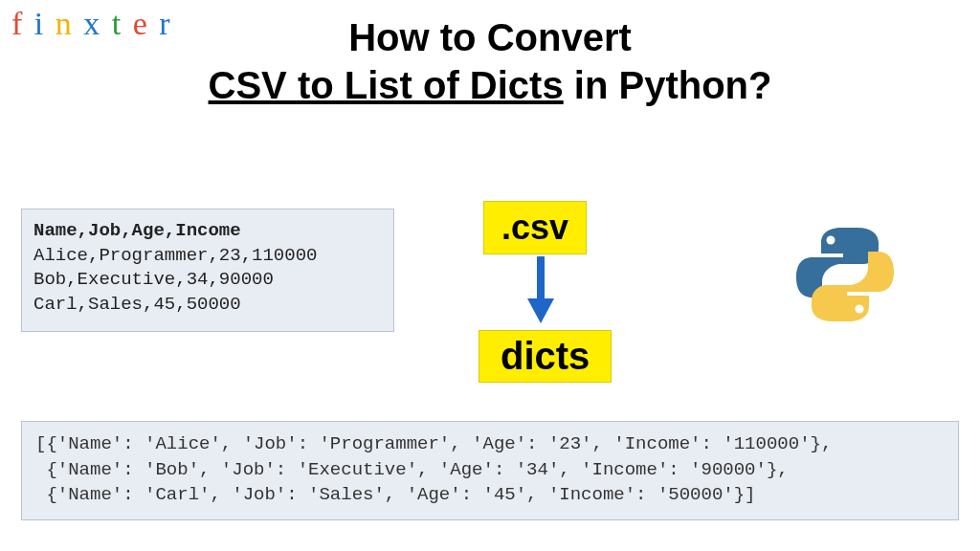  What do you see at coordinates (668, 85) in the screenshot?
I see `title-suffix: in Python?` at bounding box center [668, 85].